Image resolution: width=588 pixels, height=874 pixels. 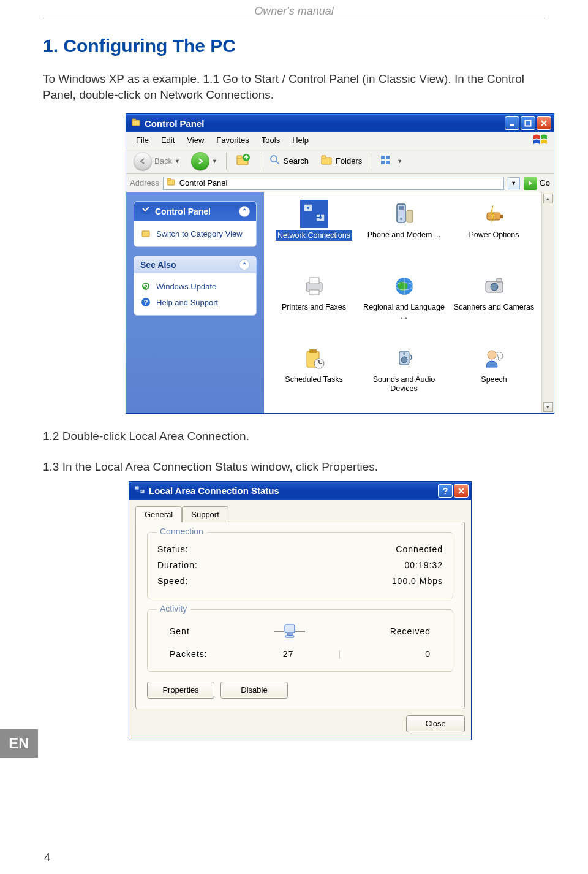 What do you see at coordinates (195, 286) in the screenshot?
I see `windows-update-link: Windows Update` at bounding box center [195, 286].